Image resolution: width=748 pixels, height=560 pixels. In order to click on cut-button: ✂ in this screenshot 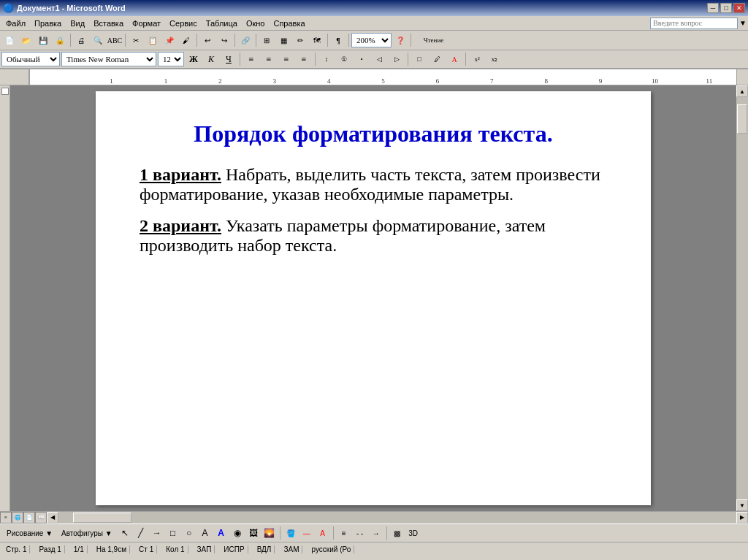, I will do `click(136, 40)`.